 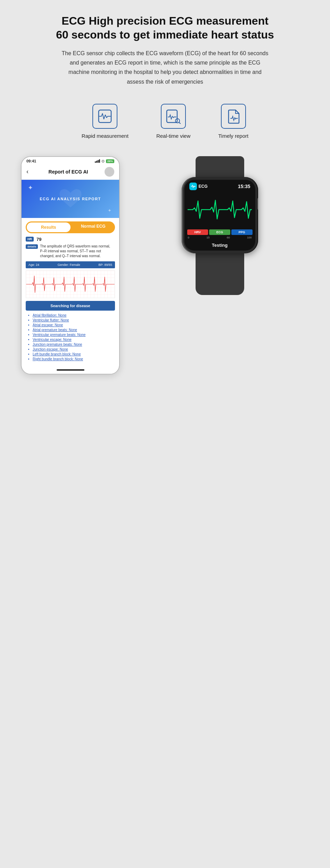 What do you see at coordinates (70, 199) in the screenshot?
I see `ecg-banner: ✦ ✦ ECG AI ANALYSIS REPORT` at bounding box center [70, 199].